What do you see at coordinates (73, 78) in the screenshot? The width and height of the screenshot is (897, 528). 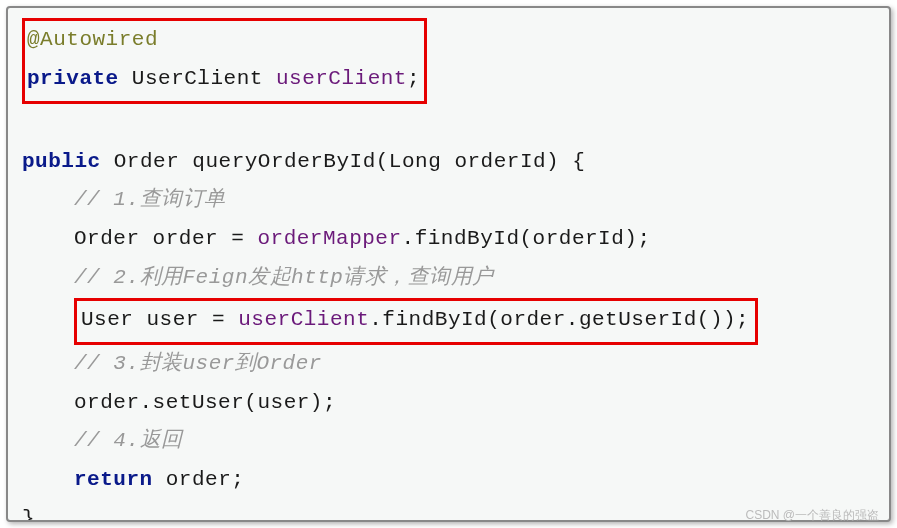 I see `keyword-private: private` at bounding box center [73, 78].